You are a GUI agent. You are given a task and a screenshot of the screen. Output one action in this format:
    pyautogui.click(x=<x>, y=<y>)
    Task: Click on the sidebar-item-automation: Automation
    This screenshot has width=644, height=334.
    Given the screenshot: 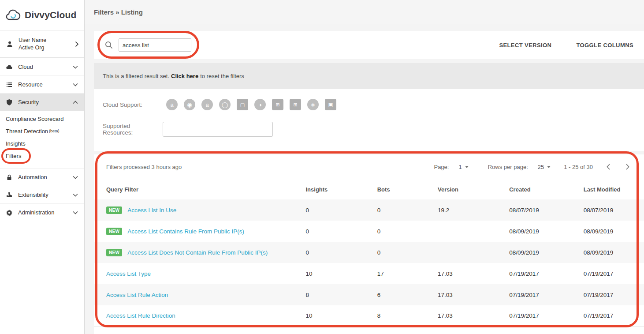 What is the action you would take?
    pyautogui.click(x=42, y=177)
    